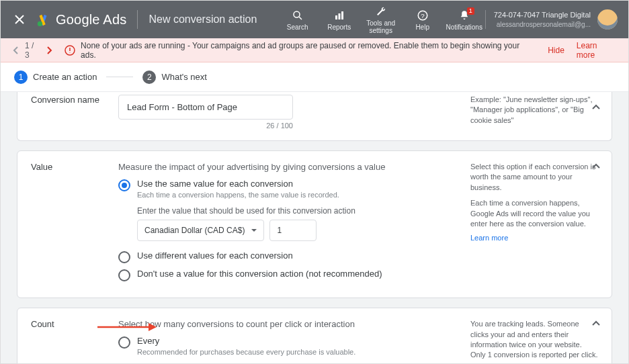  Describe the element at coordinates (381, 19) in the screenshot. I see `tools-settings-tool: Tools and settings` at that location.